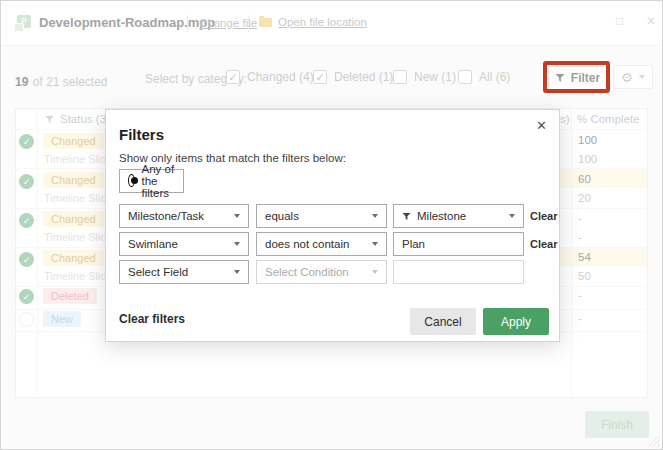 The height and width of the screenshot is (450, 663). Describe the element at coordinates (544, 216) in the screenshot. I see `clear-row-1-link: Clear` at that location.